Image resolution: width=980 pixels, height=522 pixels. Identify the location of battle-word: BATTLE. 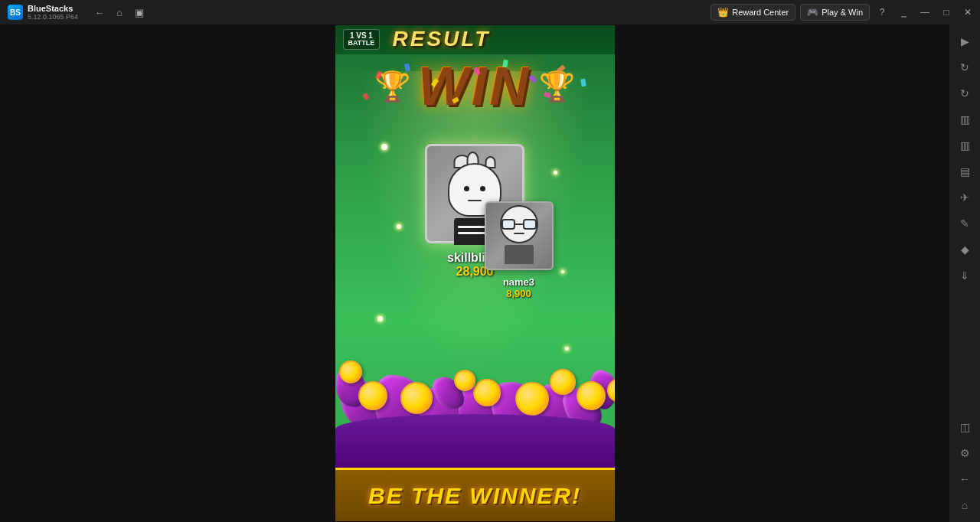
(361, 44).